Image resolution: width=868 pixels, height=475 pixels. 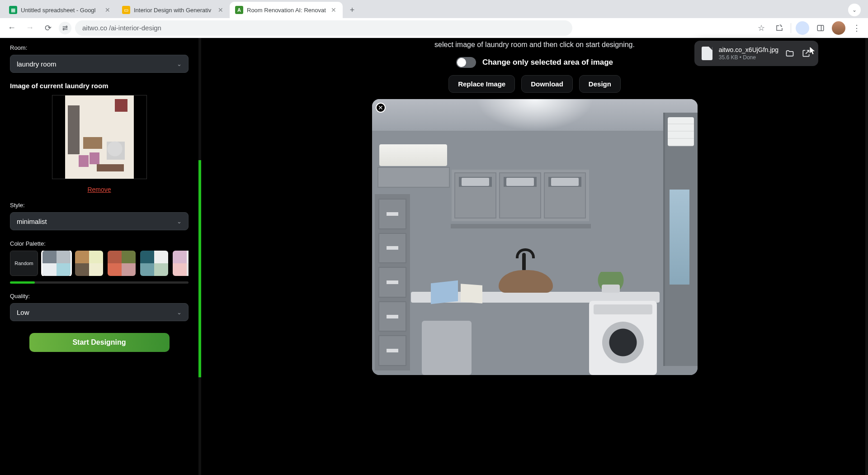 What do you see at coordinates (24, 263) in the screenshot?
I see `random-label: Random` at bounding box center [24, 263].